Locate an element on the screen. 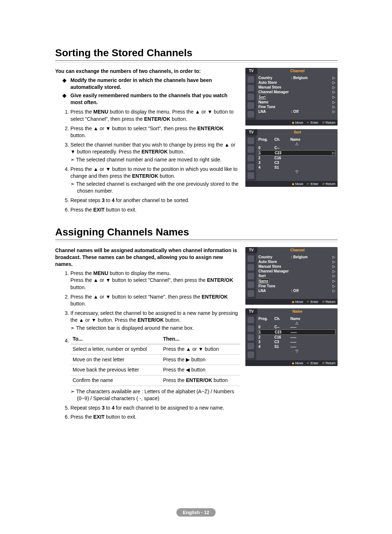  step-table: To...Then... Select a letter, number or … is located at coordinates (155, 368).